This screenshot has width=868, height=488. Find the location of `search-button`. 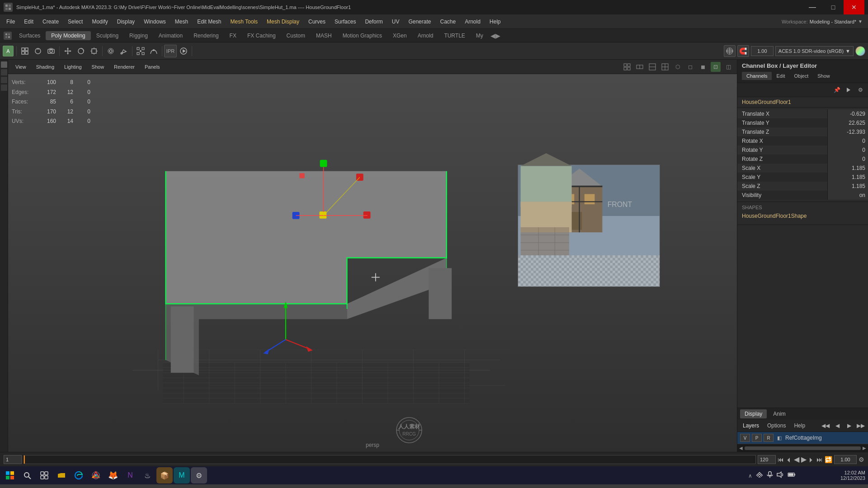

search-button is located at coordinates (27, 475).